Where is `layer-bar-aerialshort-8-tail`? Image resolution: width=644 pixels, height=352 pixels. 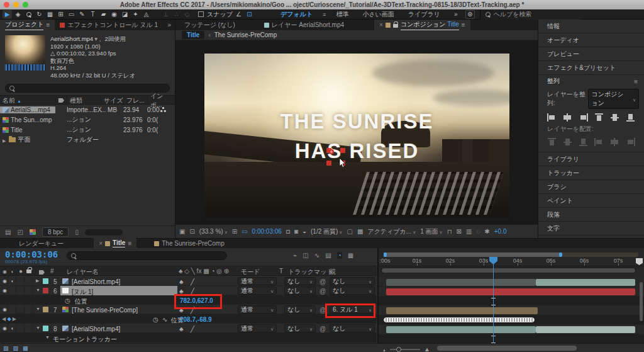 layer-bar-aerialshort-8-tail is located at coordinates (586, 330).